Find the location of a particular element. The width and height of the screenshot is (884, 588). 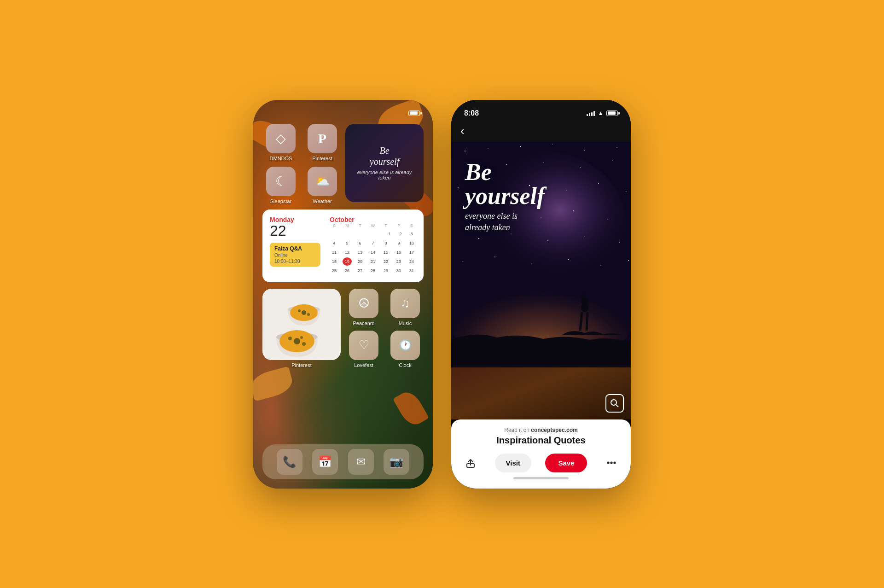

cal-week-3: 11 12 13 14 15 16 17 is located at coordinates (373, 252).